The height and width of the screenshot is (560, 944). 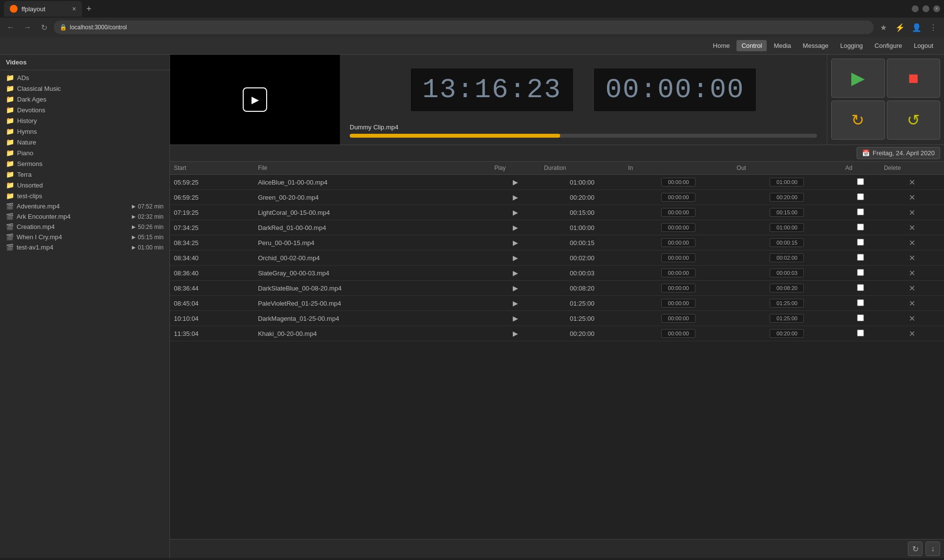 What do you see at coordinates (900, 27) in the screenshot?
I see `extensions-icon: ⚡` at bounding box center [900, 27].